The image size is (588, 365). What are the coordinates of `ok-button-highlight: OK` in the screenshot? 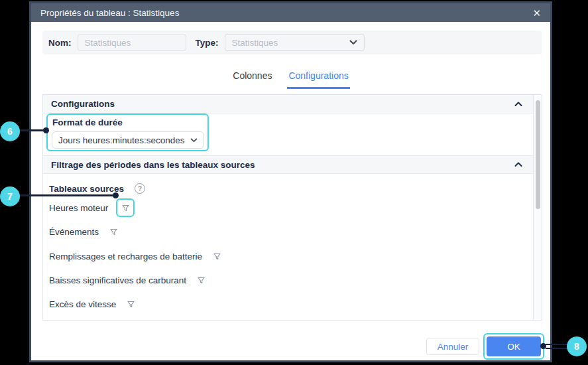 It's located at (514, 346).